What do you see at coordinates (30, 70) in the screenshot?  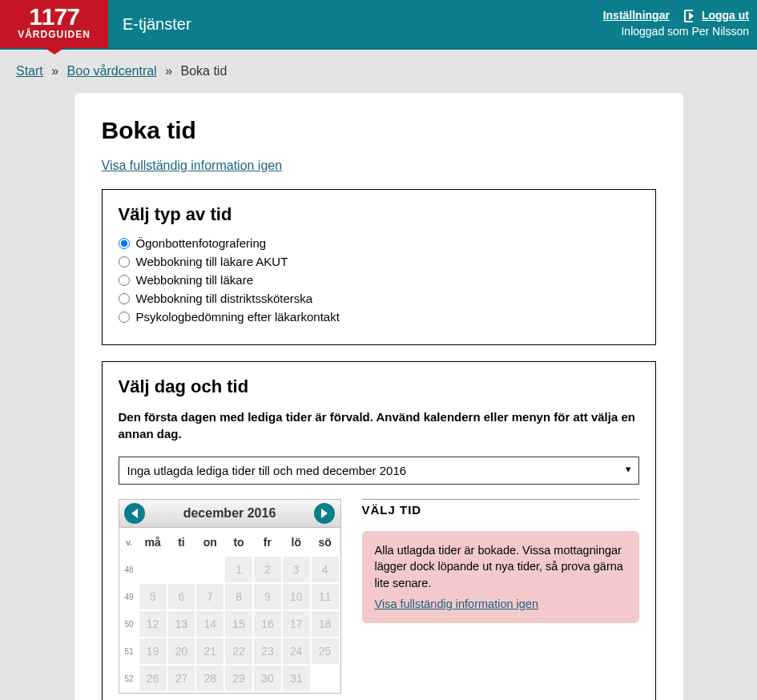 I see `breadcrumb-start: Start` at bounding box center [30, 70].